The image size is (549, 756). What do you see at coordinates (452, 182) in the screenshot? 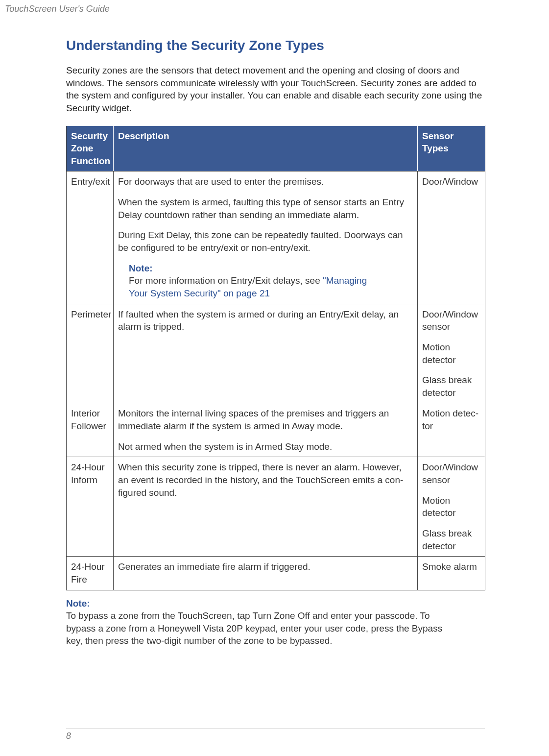
I see `sensor-item: Door/Window` at bounding box center [452, 182].